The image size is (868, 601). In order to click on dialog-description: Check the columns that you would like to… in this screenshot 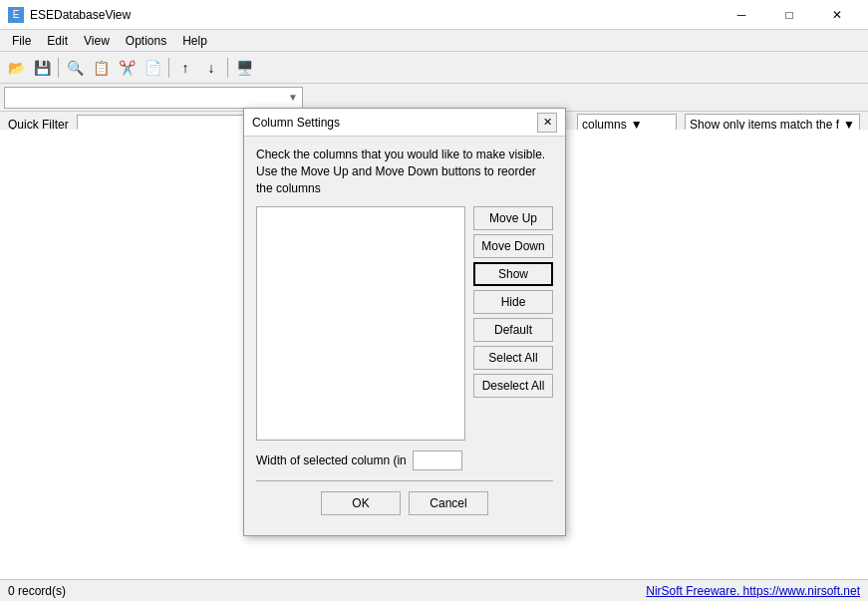, I will do `click(405, 171)`.